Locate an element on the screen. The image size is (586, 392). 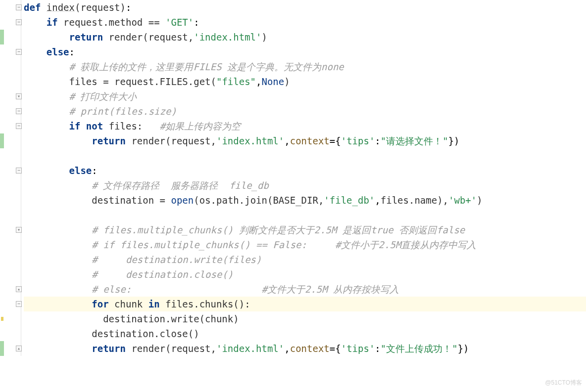
code-line: # destination.close() is located at coordinates (305, 274).